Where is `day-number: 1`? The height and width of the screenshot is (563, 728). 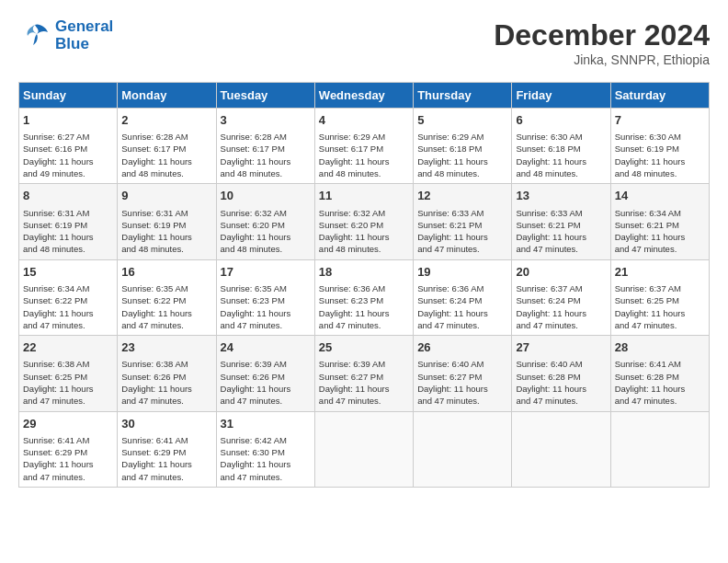
day-number: 1 is located at coordinates (68, 121).